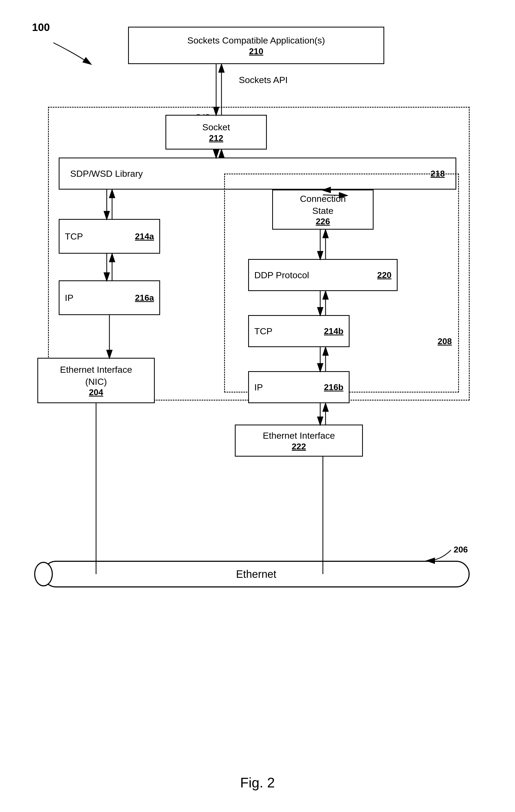 This screenshot has height=812, width=515. I want to click on ip-b-label: IP, so click(259, 387).